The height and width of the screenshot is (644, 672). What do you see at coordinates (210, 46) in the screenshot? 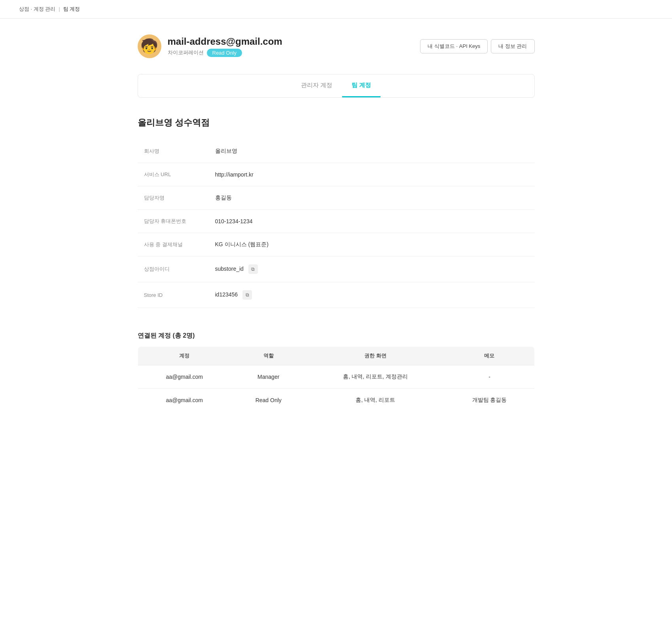
I see `profile-left: 🧒 mail-address@gmail.com 차이코퍼레이션 Read On…` at bounding box center [210, 46].